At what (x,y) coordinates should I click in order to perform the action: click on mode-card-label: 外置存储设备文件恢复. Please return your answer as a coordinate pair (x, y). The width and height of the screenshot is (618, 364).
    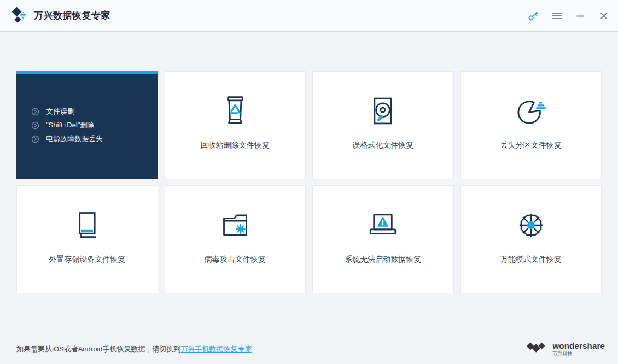
    Looking at the image, I should click on (87, 260).